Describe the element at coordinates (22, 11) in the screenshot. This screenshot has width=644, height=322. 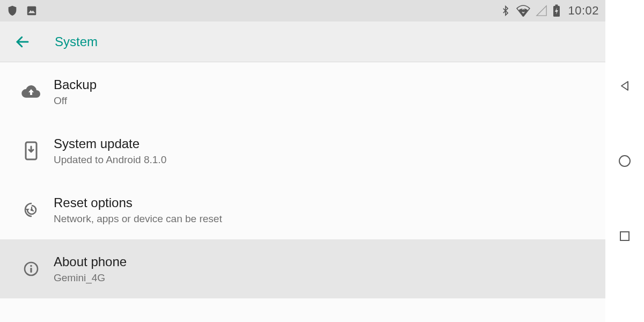
I see `status-bar-left` at that location.